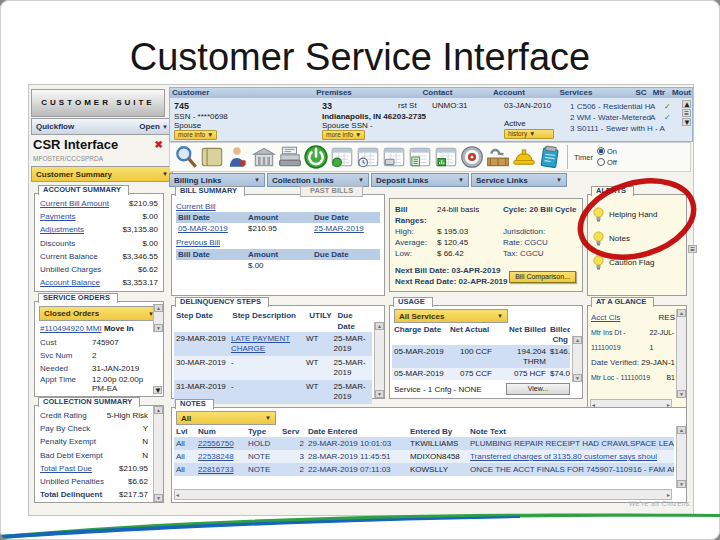  What do you see at coordinates (138, 482) in the screenshot?
I see `unbilled-penalties-value: $6.62` at bounding box center [138, 482].